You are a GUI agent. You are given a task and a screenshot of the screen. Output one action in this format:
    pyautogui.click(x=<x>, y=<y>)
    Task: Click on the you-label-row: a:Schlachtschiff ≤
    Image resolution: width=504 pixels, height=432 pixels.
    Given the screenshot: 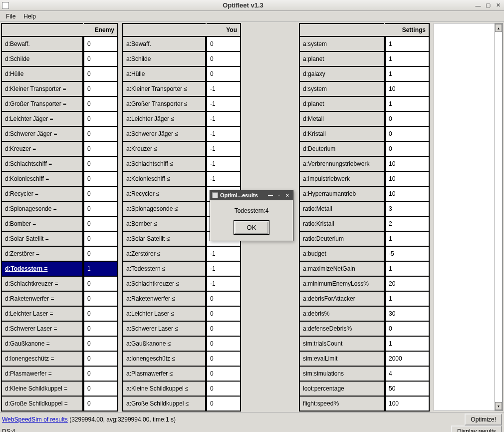 What is the action you would take?
    pyautogui.click(x=164, y=164)
    